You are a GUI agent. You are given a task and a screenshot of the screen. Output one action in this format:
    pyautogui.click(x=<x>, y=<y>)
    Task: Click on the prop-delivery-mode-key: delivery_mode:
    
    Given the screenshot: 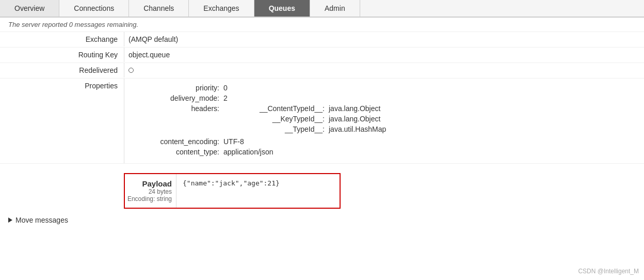 What is the action you would take?
    pyautogui.click(x=175, y=98)
    